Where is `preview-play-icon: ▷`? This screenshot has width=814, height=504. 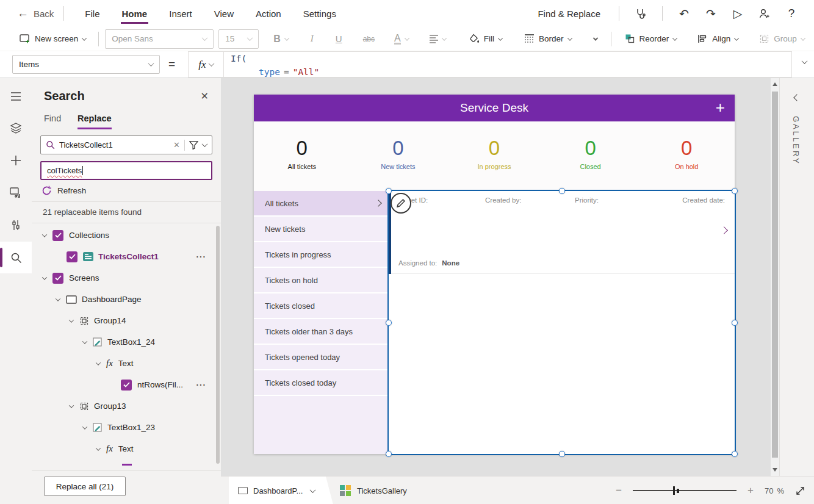 preview-play-icon: ▷ is located at coordinates (738, 13).